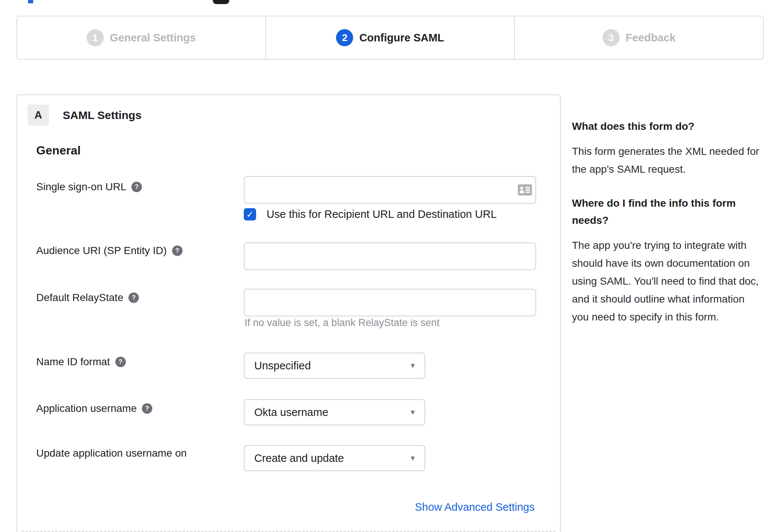  I want to click on cutoff-blue-fragment, so click(31, 1).